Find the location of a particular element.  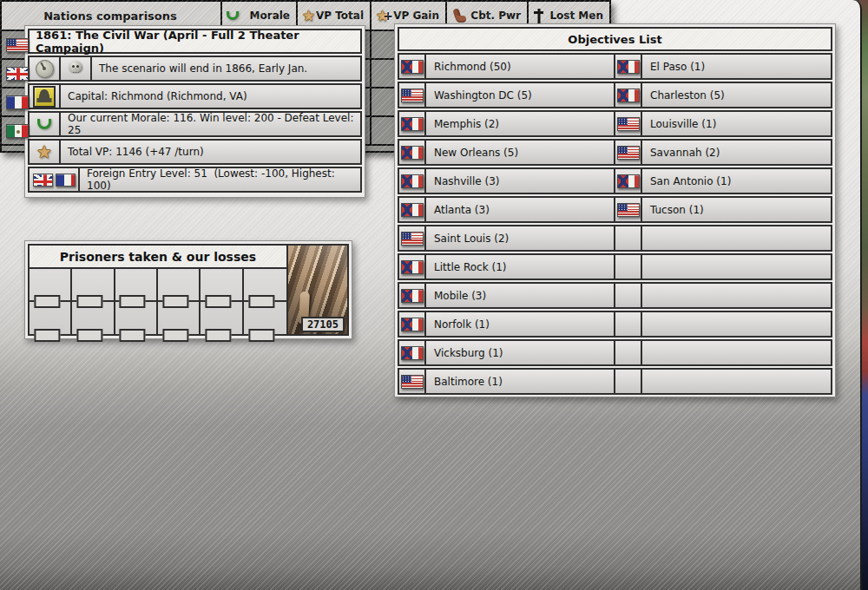

column-label: VP Total is located at coordinates (340, 16).